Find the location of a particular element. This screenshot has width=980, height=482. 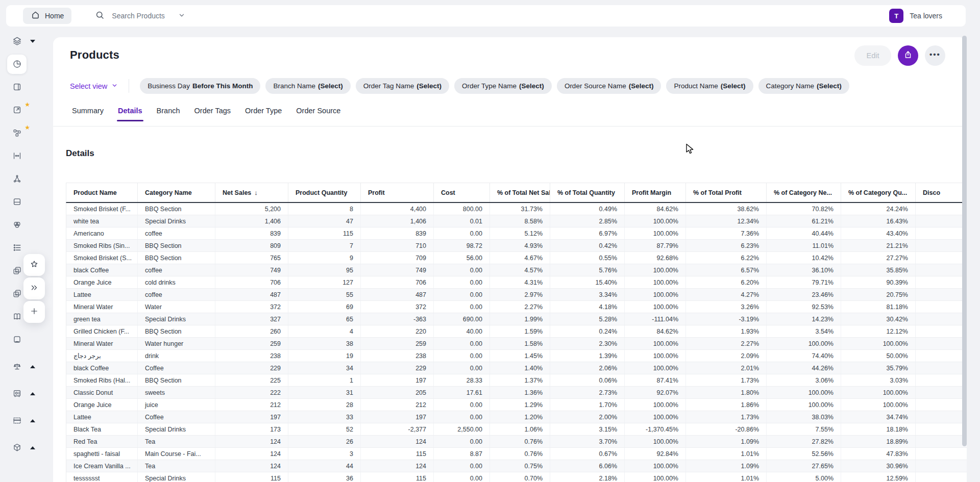

column-header: % of Category Ne... is located at coordinates (804, 193).